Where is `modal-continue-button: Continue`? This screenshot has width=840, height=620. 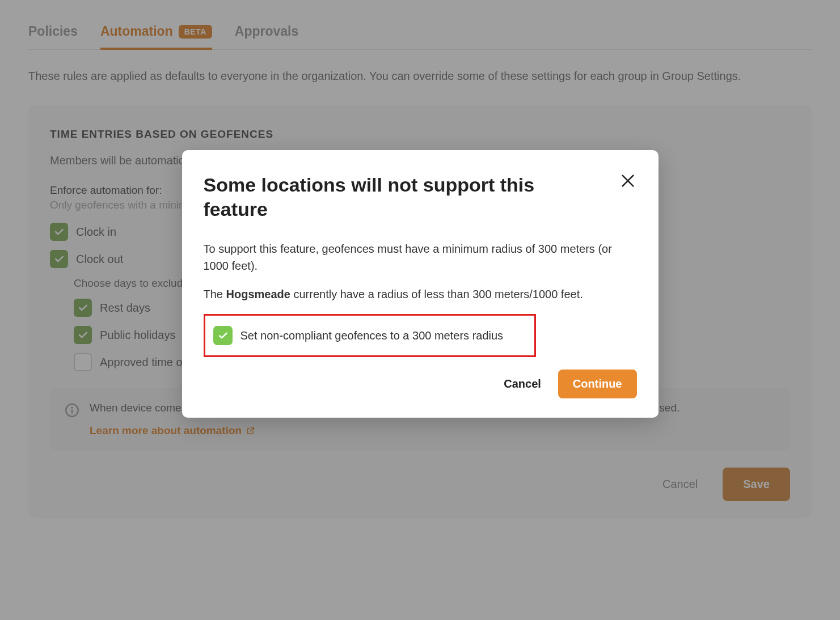 modal-continue-button: Continue is located at coordinates (598, 384).